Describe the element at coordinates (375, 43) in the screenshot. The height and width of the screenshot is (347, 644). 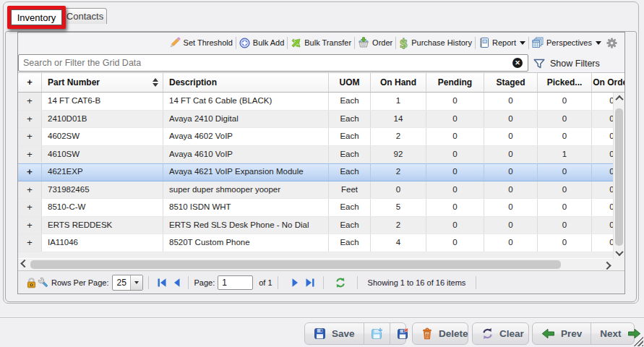
I see `order-button: Order` at that location.